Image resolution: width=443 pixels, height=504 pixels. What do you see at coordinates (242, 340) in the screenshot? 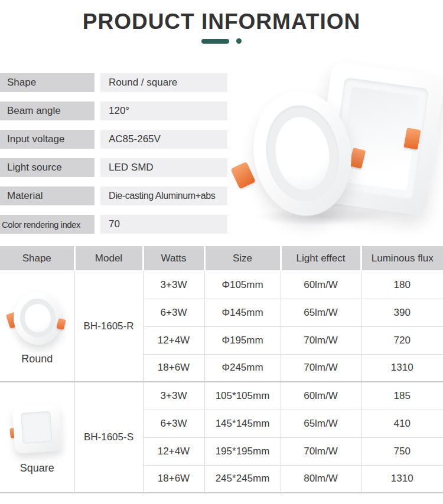
I see `size-cell: Φ195mm` at bounding box center [242, 340].